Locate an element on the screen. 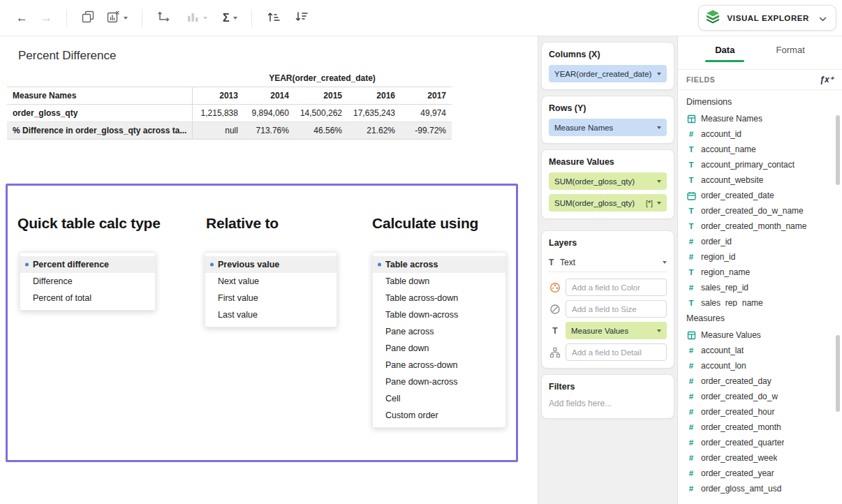 The height and width of the screenshot is (504, 842). field-label: account_id is located at coordinates (721, 134).